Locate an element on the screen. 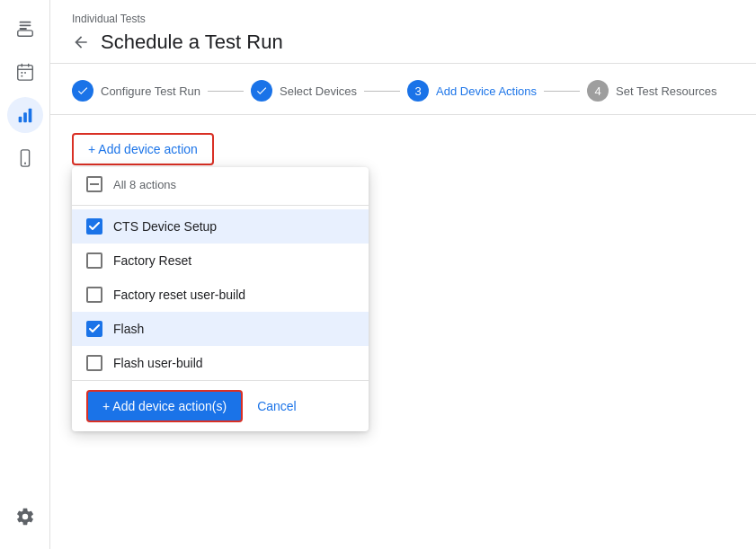 The width and height of the screenshot is (756, 549). sidebar-item-reports is located at coordinates (25, 115).